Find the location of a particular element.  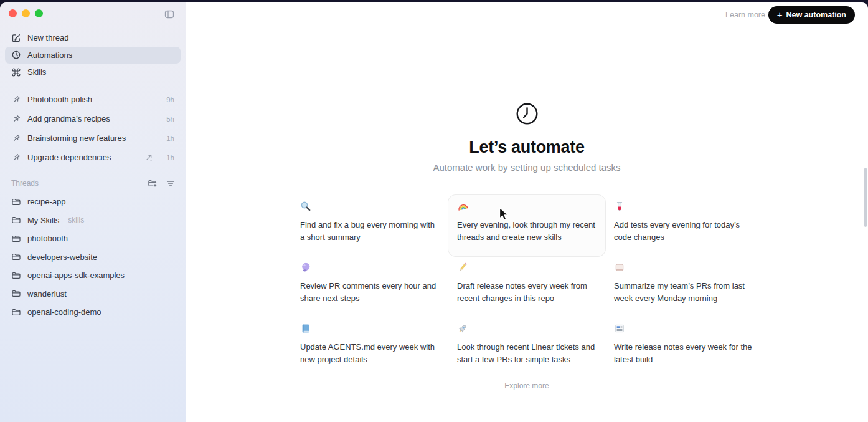

recent-item-label: Photobooth polish is located at coordinates (60, 100).